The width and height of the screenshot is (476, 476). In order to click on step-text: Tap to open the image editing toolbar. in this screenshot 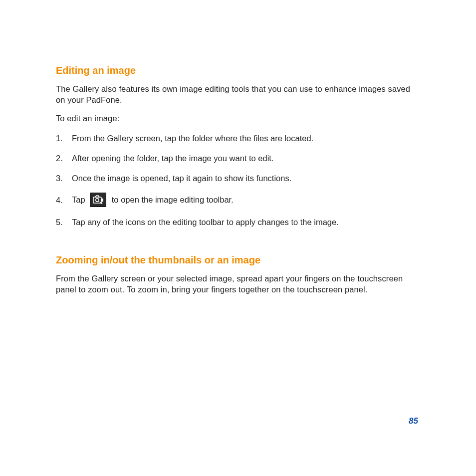, I will do `click(246, 201)`.